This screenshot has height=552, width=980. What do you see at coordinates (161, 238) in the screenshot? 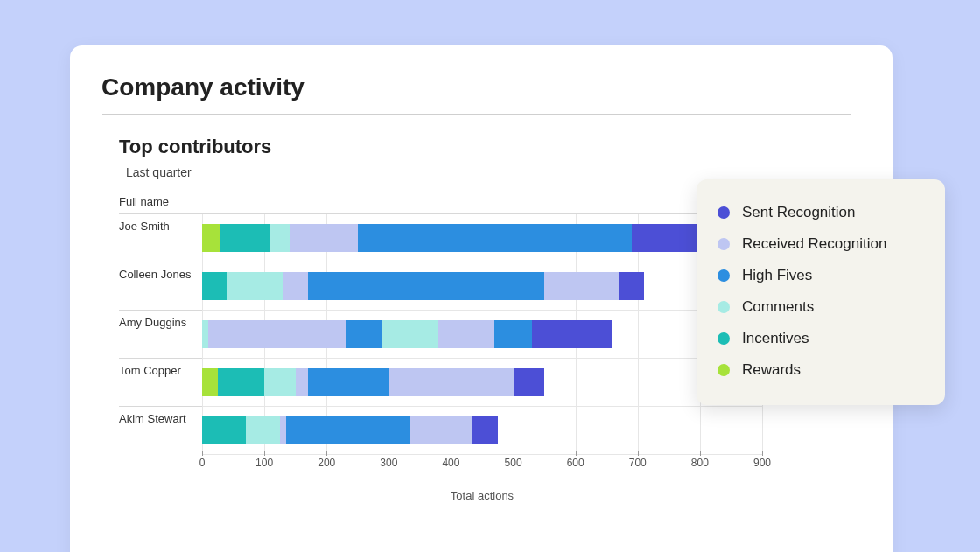
I see `category-label: Joe Smith` at bounding box center [161, 238].